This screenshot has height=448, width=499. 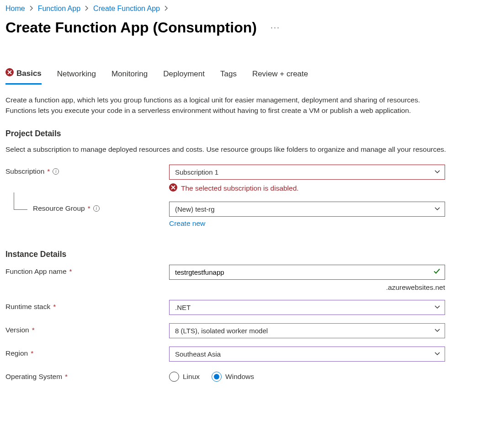 I want to click on tab-networking: Networking, so click(x=77, y=76).